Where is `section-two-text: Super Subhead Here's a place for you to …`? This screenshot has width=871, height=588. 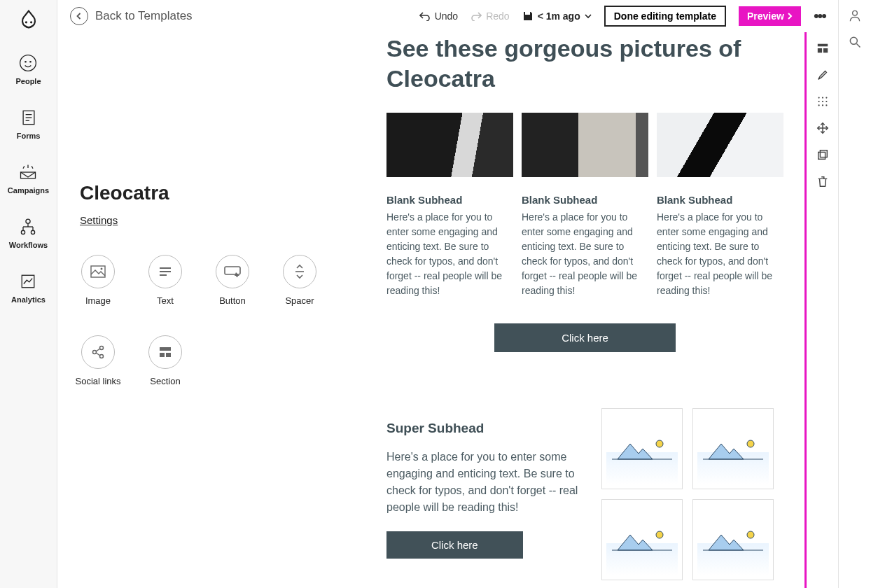 section-two-text: Super Subhead Here's a place for you to … is located at coordinates (483, 494).